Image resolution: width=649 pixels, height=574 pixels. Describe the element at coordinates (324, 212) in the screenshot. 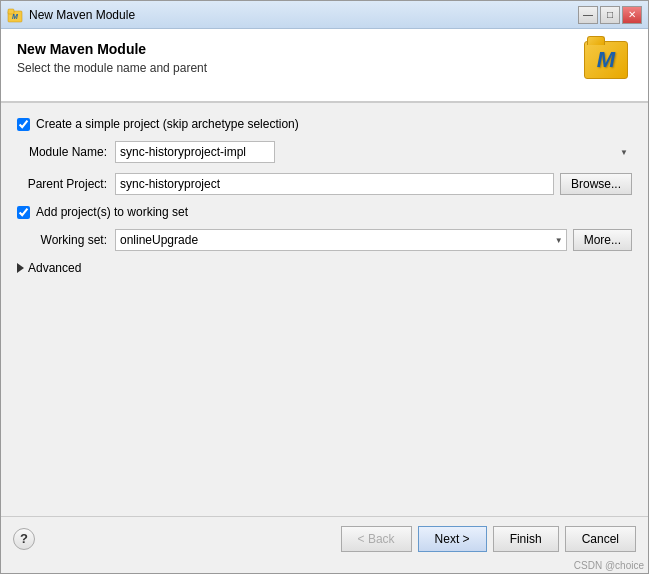

I see `add-working-set-row: Add project(s) to working set` at that location.